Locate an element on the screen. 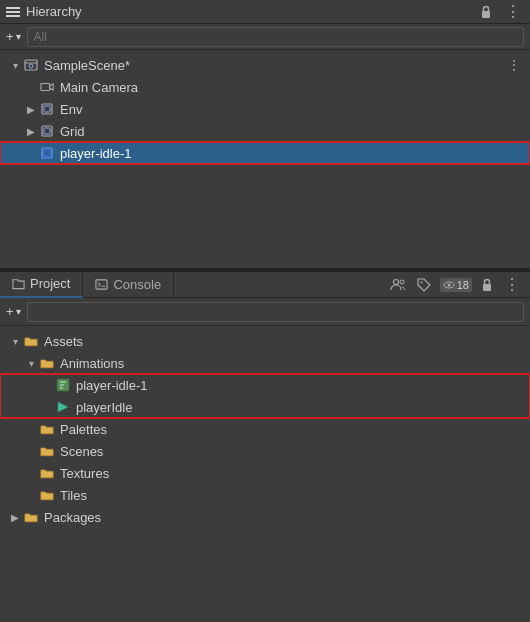 Image resolution: width=530 pixels, height=622 pixels. tab-project: Project is located at coordinates (42, 285).